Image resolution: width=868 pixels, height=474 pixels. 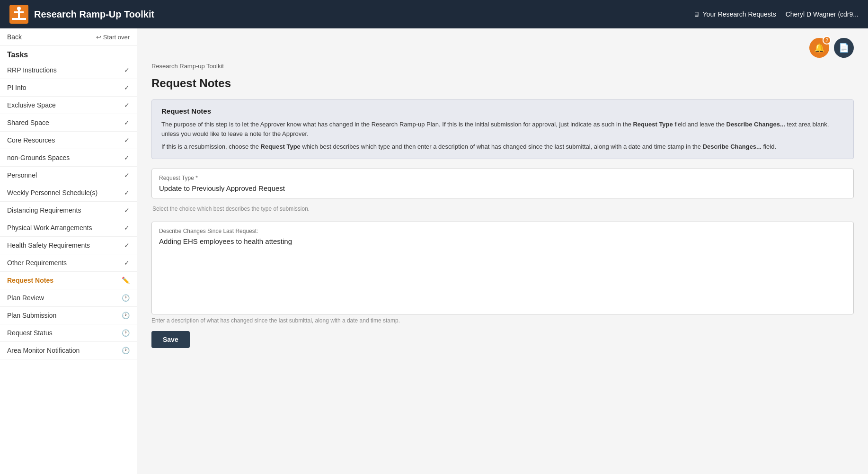 What do you see at coordinates (503, 83) in the screenshot?
I see `page-title: Request Notes` at bounding box center [503, 83].